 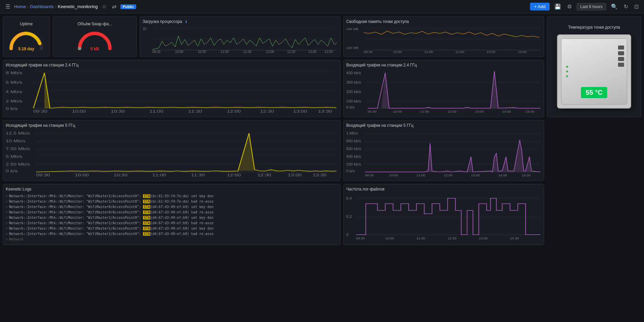 I want to click on display-button: ⊡, so click(x=637, y=7).